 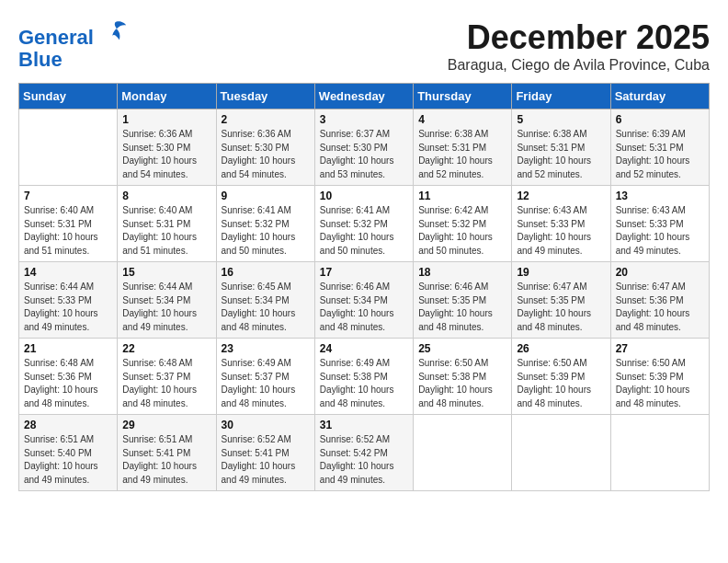 What do you see at coordinates (364, 377) in the screenshot?
I see `calendar-cell: 24Sunrise: 6:49 AM Sunset: 5:38 PM Dayli…` at bounding box center [364, 377].